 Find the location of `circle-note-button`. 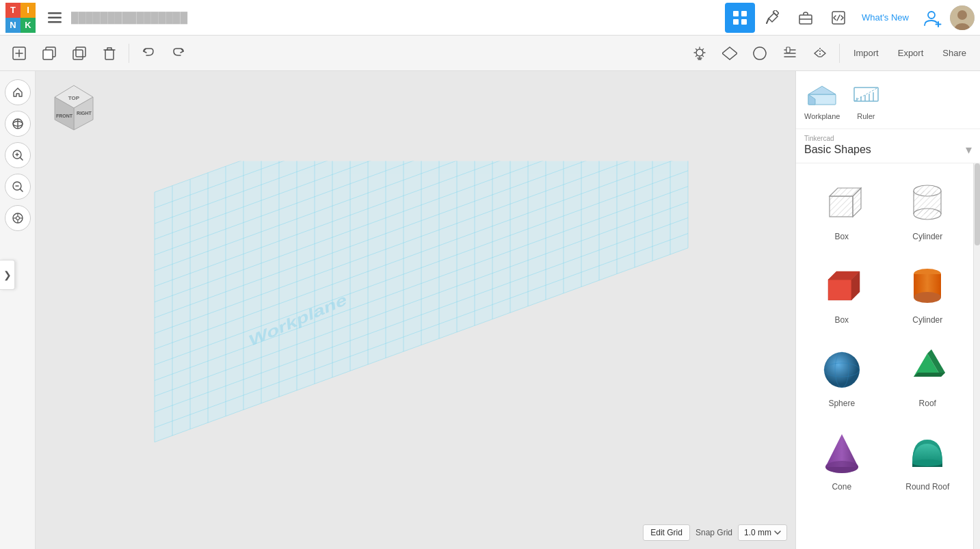

circle-note-button is located at coordinates (760, 53).